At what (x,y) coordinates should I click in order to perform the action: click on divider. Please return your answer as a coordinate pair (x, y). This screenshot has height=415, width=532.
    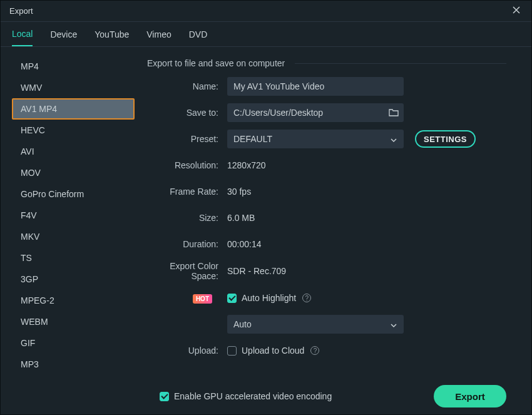
    Looking at the image, I should click on (401, 64).